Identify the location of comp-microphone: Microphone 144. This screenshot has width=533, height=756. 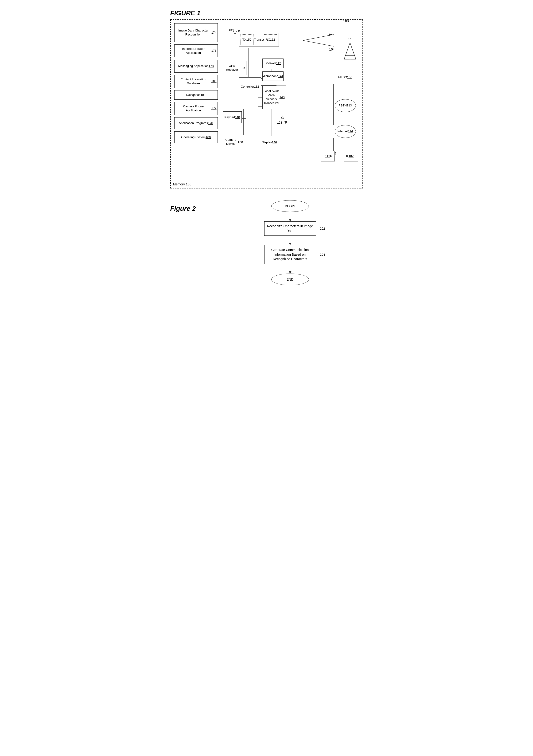
(273, 76).